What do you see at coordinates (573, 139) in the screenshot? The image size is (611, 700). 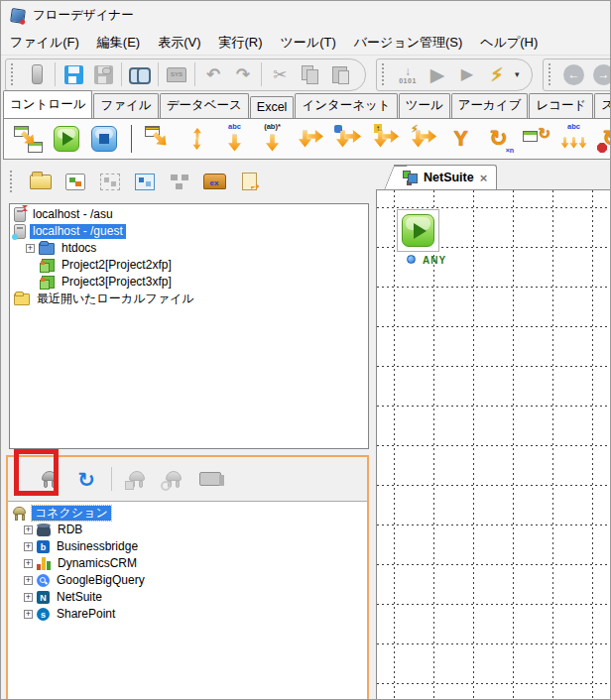 I see `sort-button: abc` at bounding box center [573, 139].